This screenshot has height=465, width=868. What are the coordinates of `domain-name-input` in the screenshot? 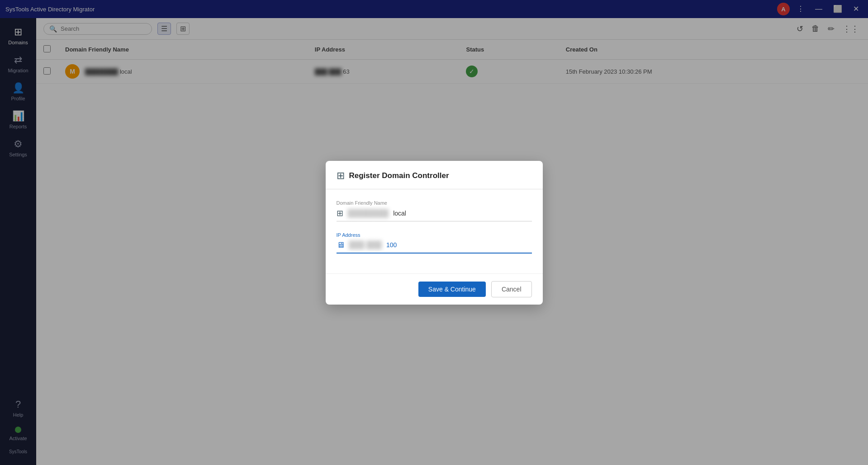 It's located at (462, 213).